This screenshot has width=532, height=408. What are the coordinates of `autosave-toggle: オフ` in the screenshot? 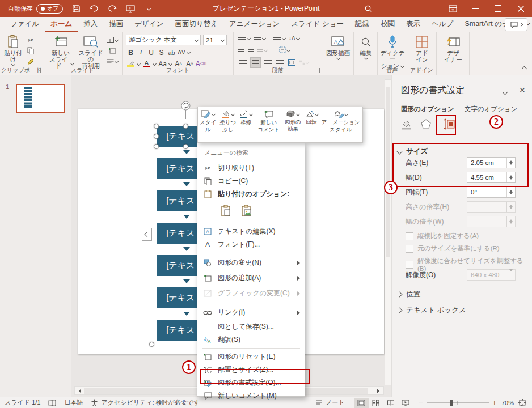 It's located at (50, 9).